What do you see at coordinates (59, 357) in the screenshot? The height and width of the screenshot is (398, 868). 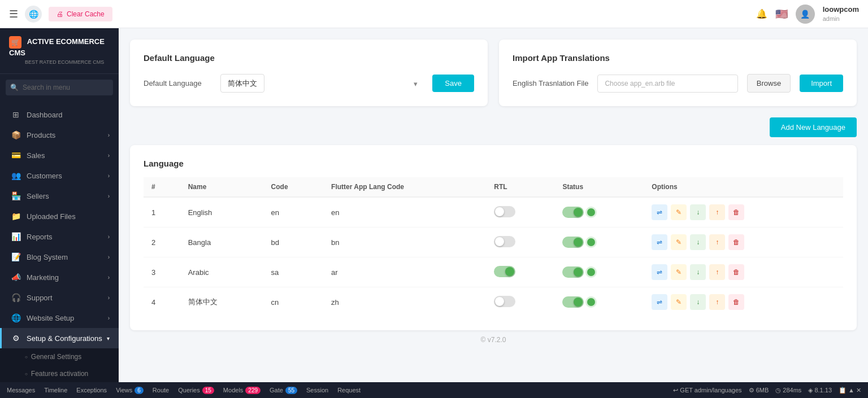 I see `sub-item-general-settings: General Settings` at bounding box center [59, 357].